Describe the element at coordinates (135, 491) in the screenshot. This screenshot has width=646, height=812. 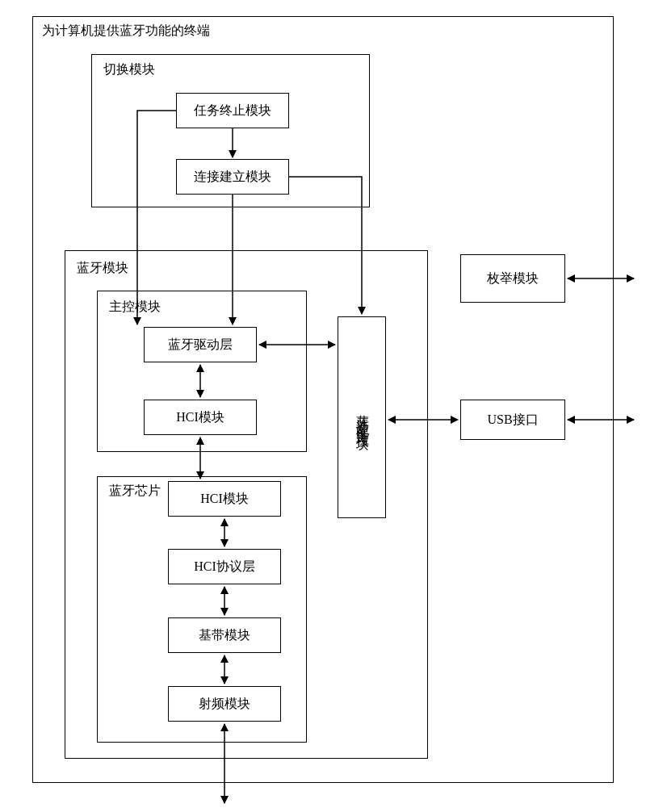
I see `bt-chip-label: 蓝牙芯片` at that location.